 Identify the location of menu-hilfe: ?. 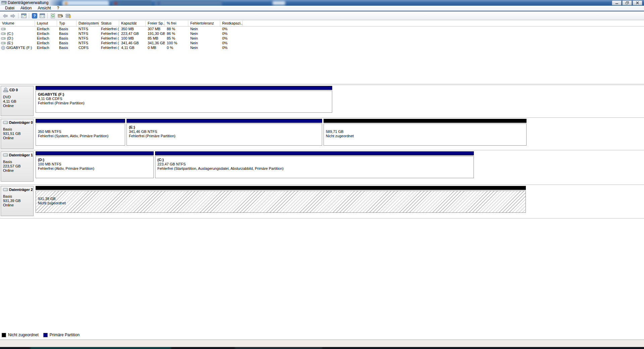
(58, 8).